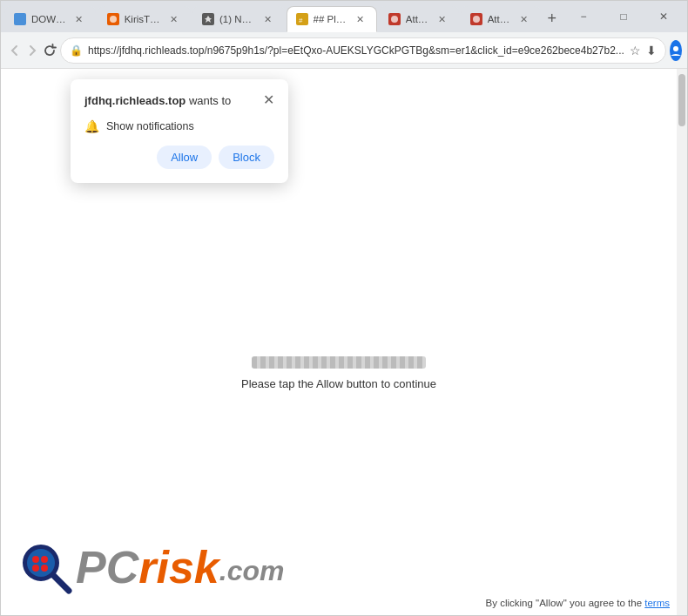 Image resolution: width=688 pixels, height=616 pixels. What do you see at coordinates (32, 51) in the screenshot?
I see `forward-button` at bounding box center [32, 51].